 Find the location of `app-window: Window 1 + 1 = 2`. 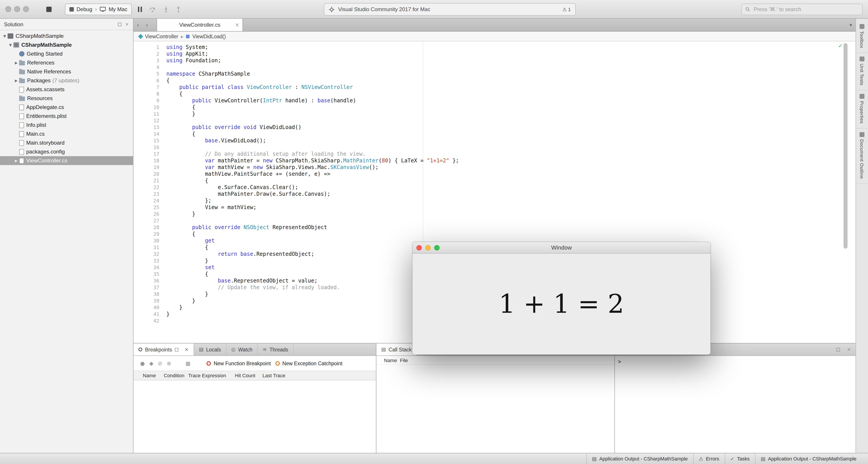

app-window: Window 1 + 1 = 2 is located at coordinates (561, 298).